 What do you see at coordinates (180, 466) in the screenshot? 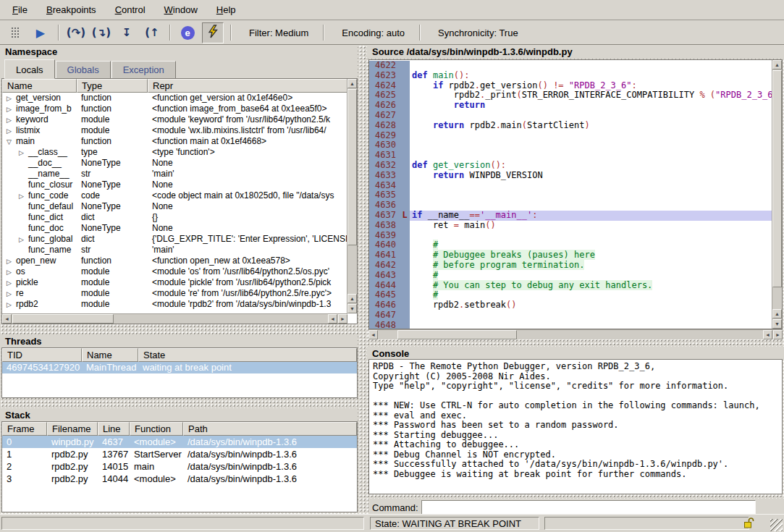
I see `stack-frame-row: 2rpdb2.py14015main/data/sys/bin/winpdb-1…` at bounding box center [180, 466].